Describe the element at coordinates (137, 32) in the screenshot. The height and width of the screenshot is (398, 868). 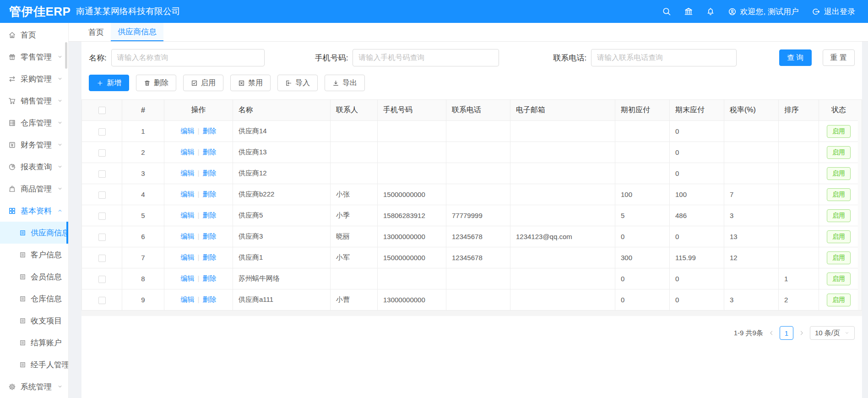
I see `tab-supplier-info: 供应商信息` at that location.